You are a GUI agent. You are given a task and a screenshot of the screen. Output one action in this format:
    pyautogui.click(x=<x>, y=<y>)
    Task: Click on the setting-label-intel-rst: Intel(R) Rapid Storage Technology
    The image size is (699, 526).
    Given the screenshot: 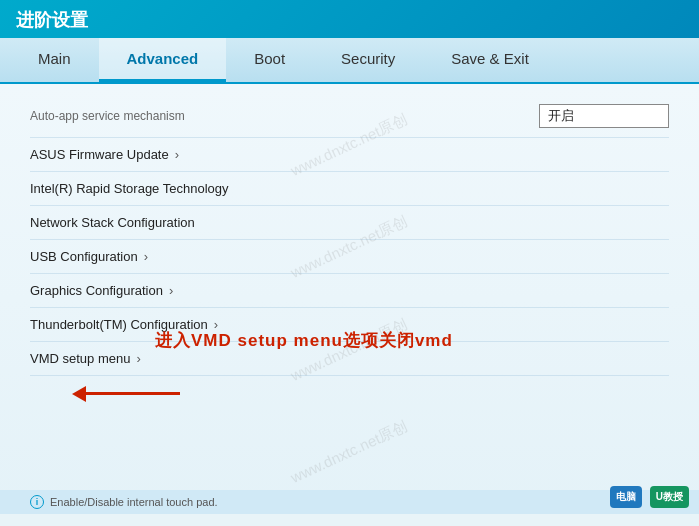 What is the action you would take?
    pyautogui.click(x=350, y=188)
    